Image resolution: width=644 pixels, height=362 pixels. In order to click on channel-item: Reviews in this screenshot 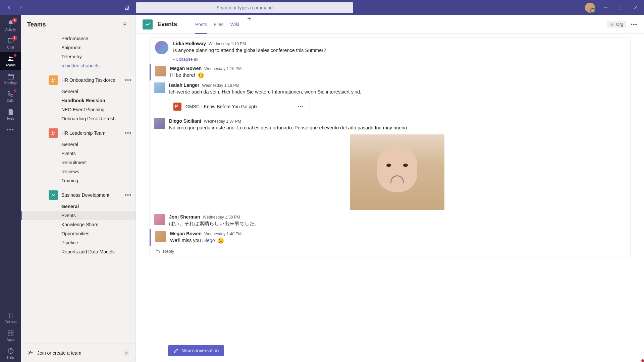, I will do `click(78, 172)`.